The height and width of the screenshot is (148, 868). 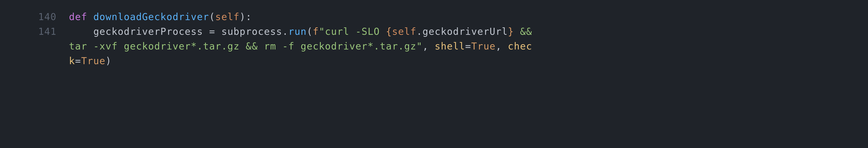 What do you see at coordinates (148, 32) in the screenshot?
I see `variable: geckodriverProcess` at bounding box center [148, 32].